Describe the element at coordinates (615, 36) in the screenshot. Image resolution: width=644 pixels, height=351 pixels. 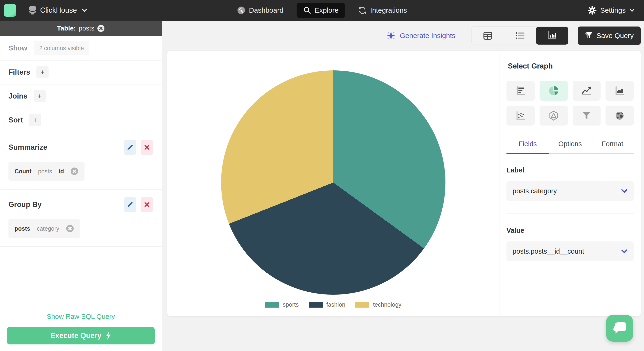
I see `save-query-label: Save Query` at that location.